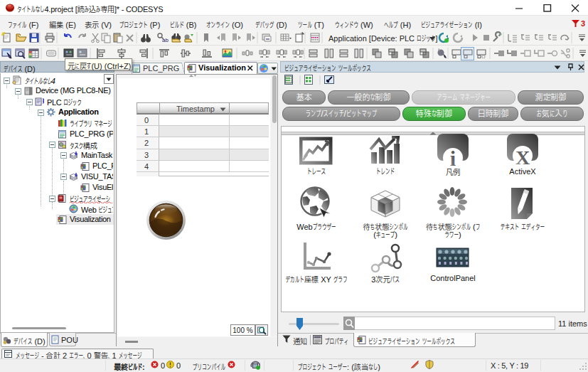 The image size is (588, 372). I want to click on svg-text: i, so click(453, 156).